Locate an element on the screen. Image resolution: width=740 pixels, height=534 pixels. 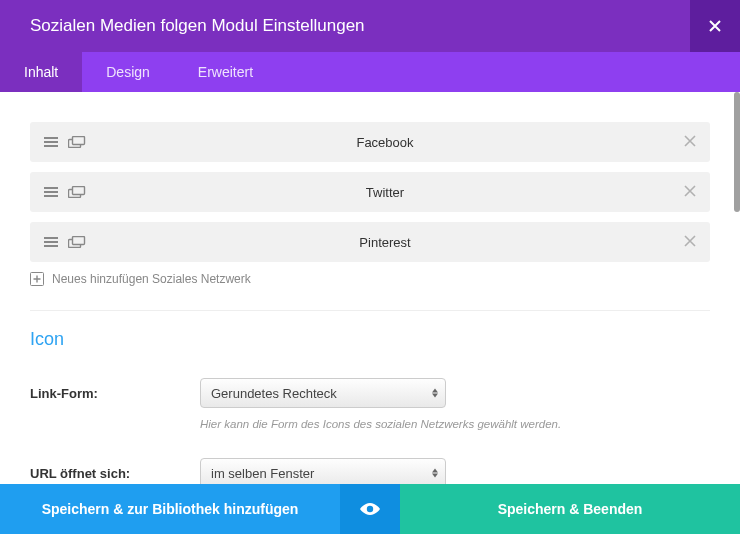
preview-button is located at coordinates (370, 509).